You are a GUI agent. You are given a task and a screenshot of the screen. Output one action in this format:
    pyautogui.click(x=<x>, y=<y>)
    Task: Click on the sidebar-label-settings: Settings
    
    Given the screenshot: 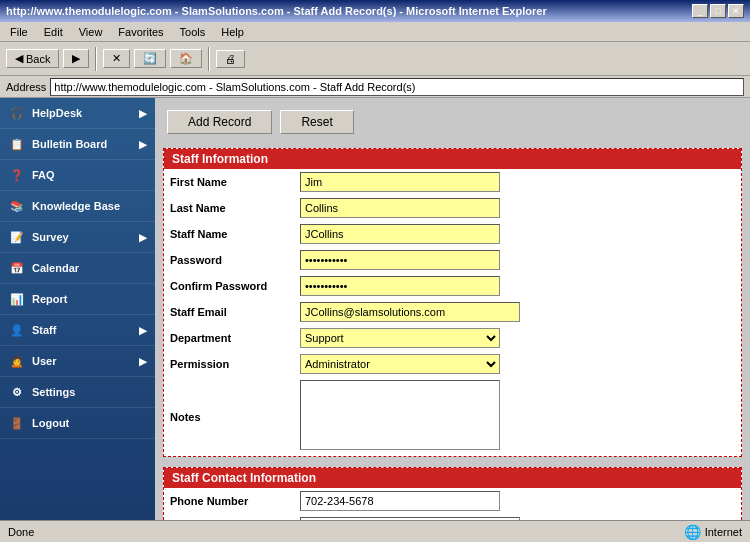 What is the action you would take?
    pyautogui.click(x=54, y=392)
    